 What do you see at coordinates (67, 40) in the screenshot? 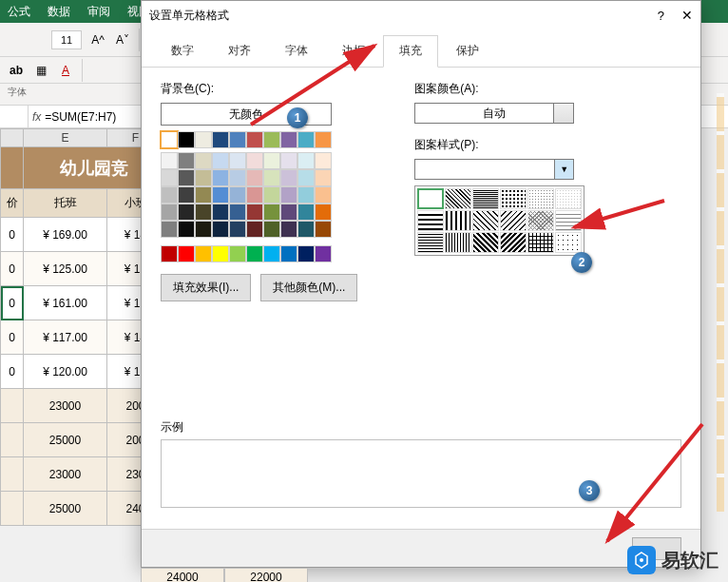
I see `font-size-input` at bounding box center [67, 40].